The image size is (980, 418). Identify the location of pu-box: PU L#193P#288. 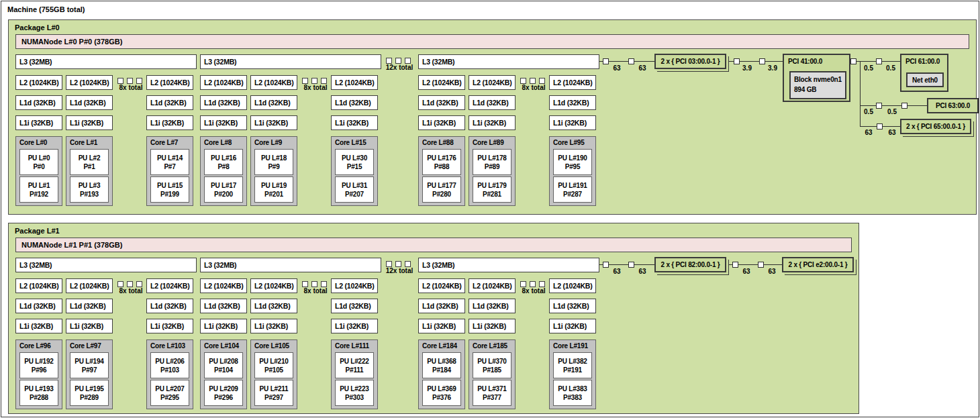
(39, 393).